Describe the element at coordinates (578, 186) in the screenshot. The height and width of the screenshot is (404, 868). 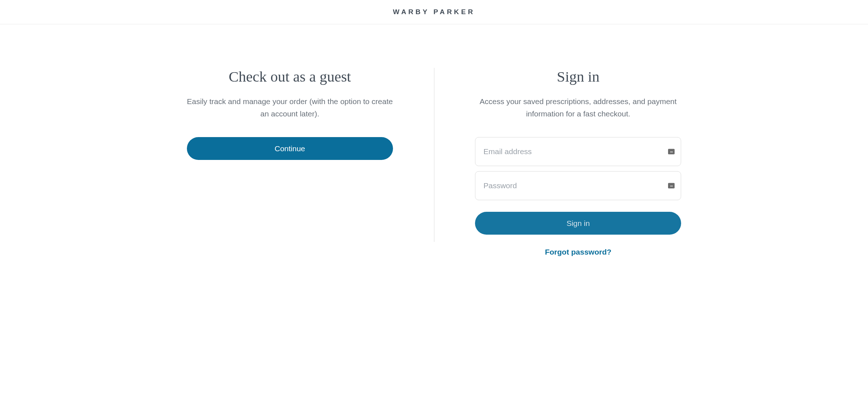
I see `password-field-group` at that location.